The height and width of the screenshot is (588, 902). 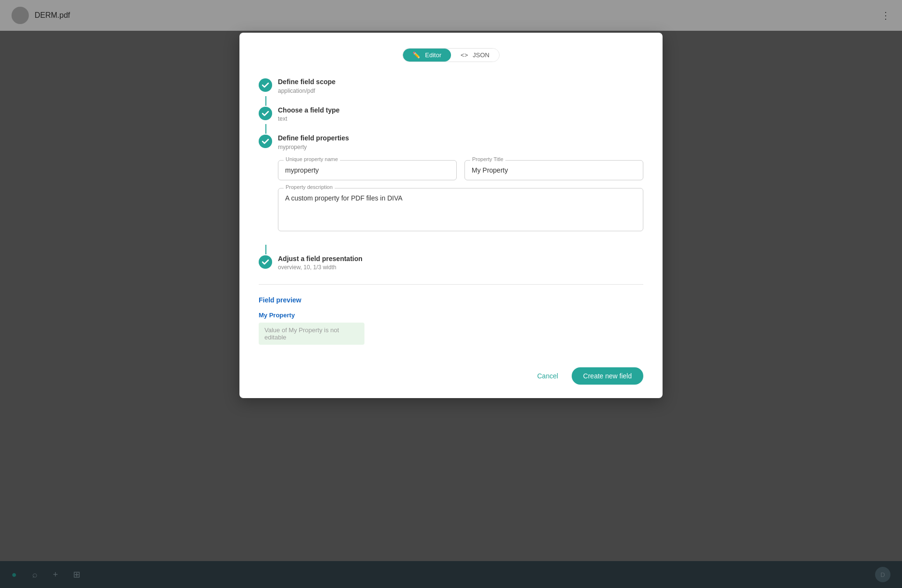 What do you see at coordinates (451, 320) in the screenshot?
I see `field-preview-section: Field preview My Property Value of My Pr…` at bounding box center [451, 320].